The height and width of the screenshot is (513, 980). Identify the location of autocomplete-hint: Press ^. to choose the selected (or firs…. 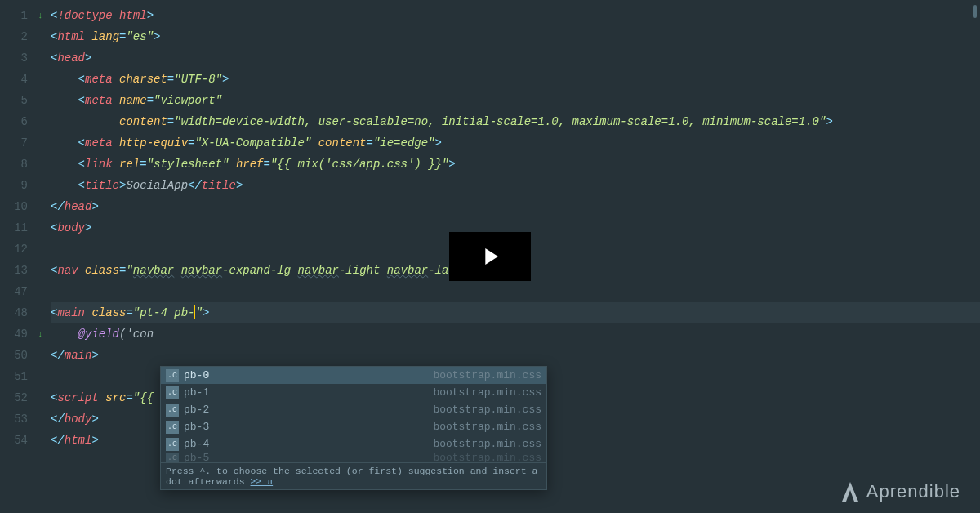
(354, 475).